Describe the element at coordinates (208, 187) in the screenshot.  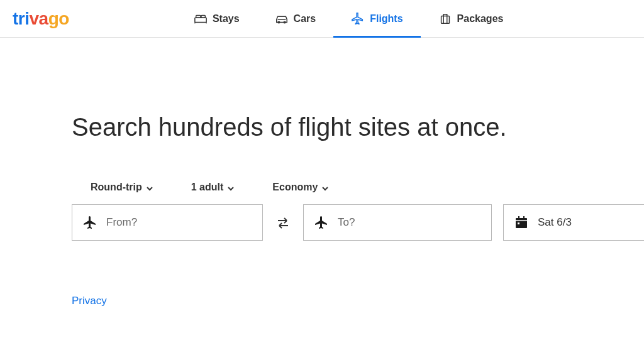
I see `passengers-label: 1 adult` at that location.